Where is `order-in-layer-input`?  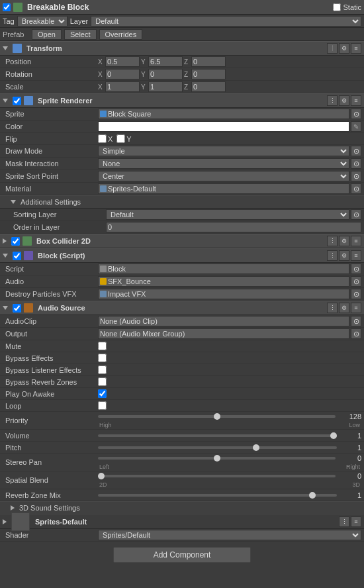
order-in-layer-input is located at coordinates (234, 227).